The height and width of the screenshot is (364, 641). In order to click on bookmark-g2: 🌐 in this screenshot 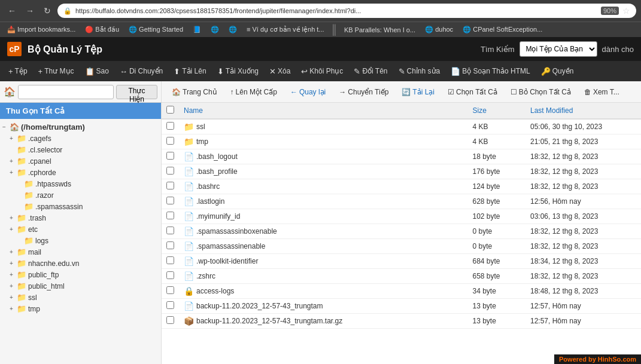, I will do `click(233, 30)`.